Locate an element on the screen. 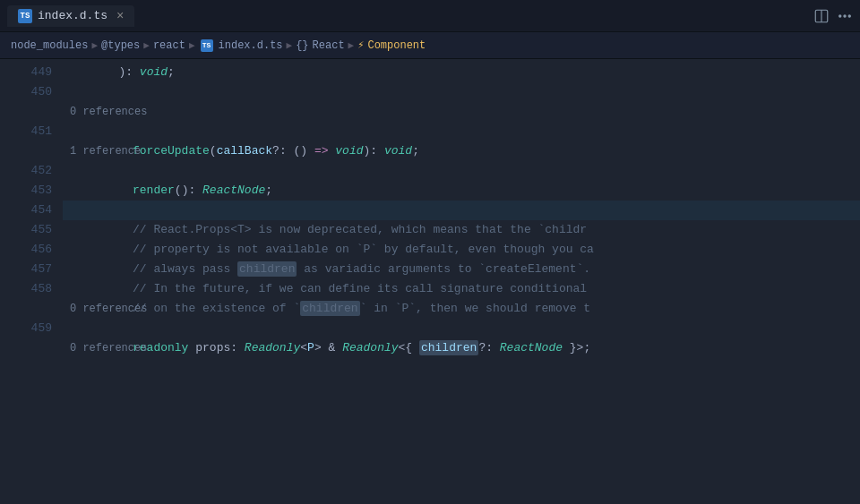 The image size is (860, 504). tab-list: TS index.d.ts × is located at coordinates (71, 16).